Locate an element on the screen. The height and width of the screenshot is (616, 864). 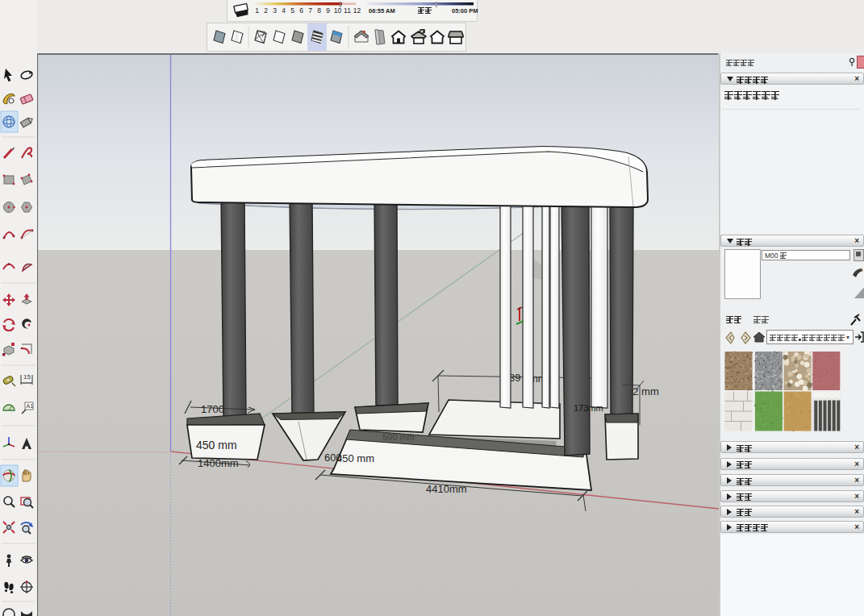
svg-text: 15 is located at coordinates (27, 377).